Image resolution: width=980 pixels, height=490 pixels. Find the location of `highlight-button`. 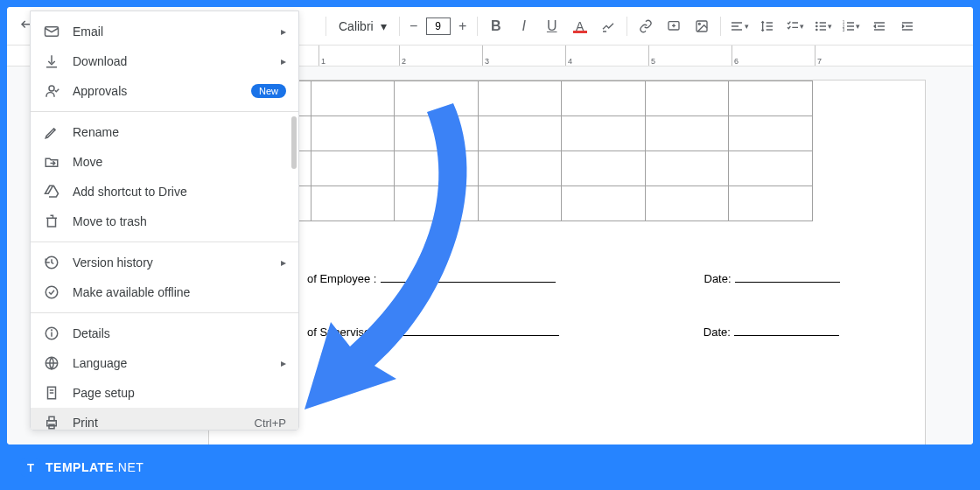

highlight-button is located at coordinates (608, 26).